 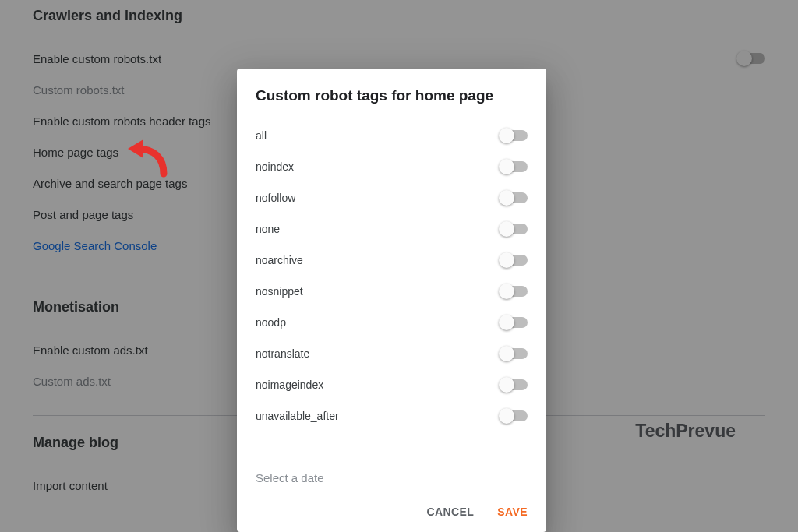 I want to click on cancel-button: CANCEL, so click(x=450, y=512).